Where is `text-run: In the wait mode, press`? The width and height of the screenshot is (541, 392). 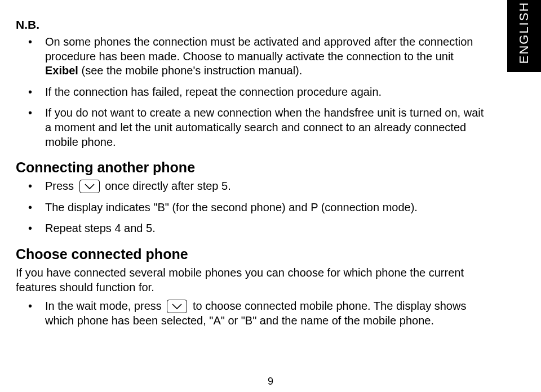
text-run: In the wait mode, press is located at coordinates (105, 306).